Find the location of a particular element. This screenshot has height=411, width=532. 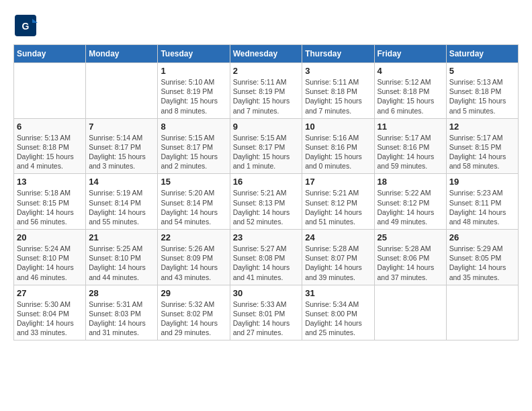

calendar-week-row: 1Sunrise: 5:10 AM Sunset: 8:19 PM Daylig… is located at coordinates (266, 91).